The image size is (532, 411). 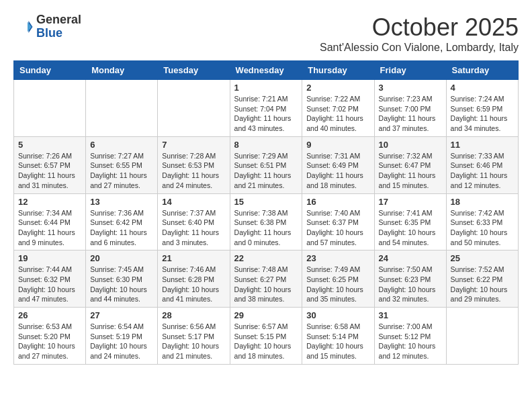 What do you see at coordinates (266, 109) in the screenshot?
I see `calendar-cell: 1Sunrise: 7:21 AM Sunset: 7:04 PM Daylig…` at bounding box center [266, 109].